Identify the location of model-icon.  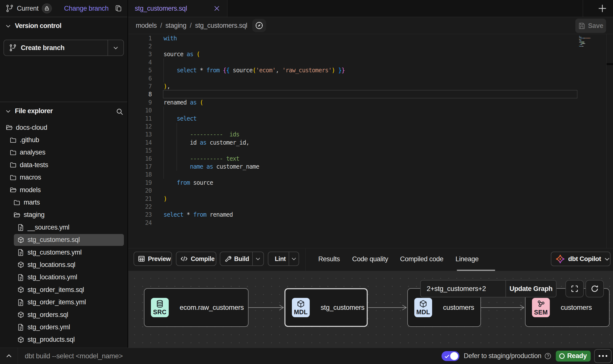
(21, 265).